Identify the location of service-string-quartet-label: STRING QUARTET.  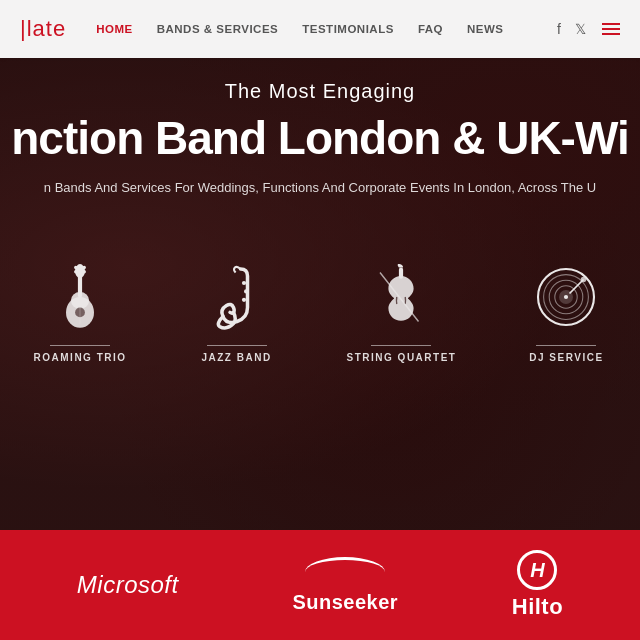
(402, 358).